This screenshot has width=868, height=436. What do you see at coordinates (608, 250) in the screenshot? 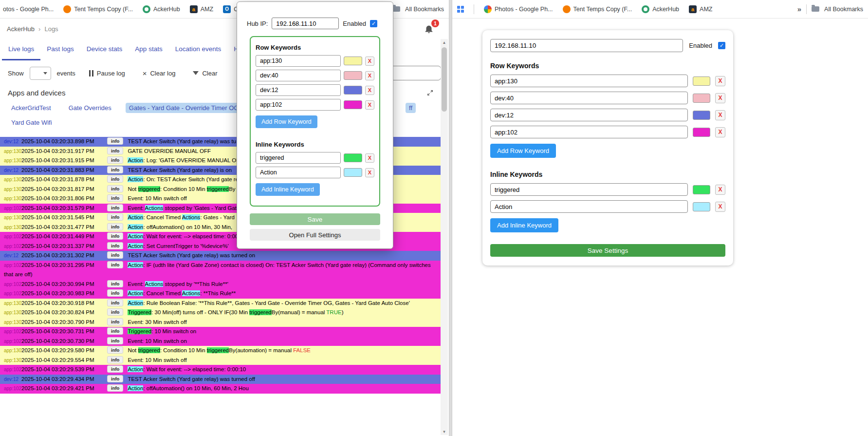
I see `save-settings-button: Save Settings` at bounding box center [608, 250].